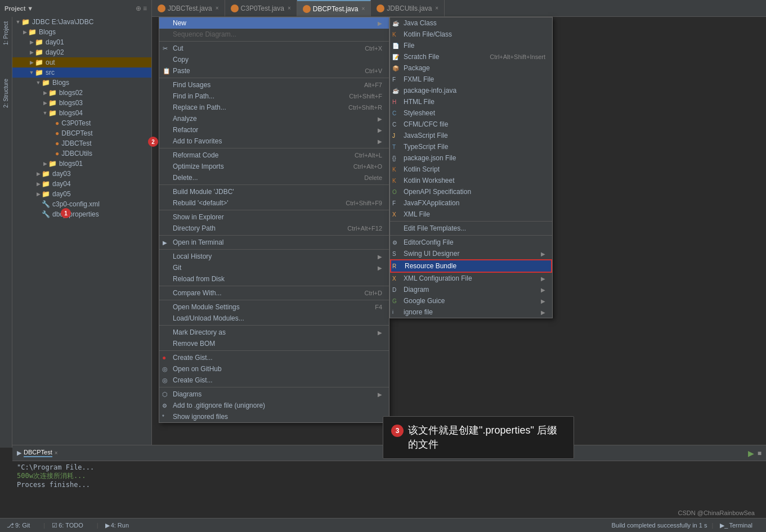 The image size is (766, 532). What do you see at coordinates (471, 91) in the screenshot?
I see `submenu-pkginfojava: ☕ package-info.java` at bounding box center [471, 91].